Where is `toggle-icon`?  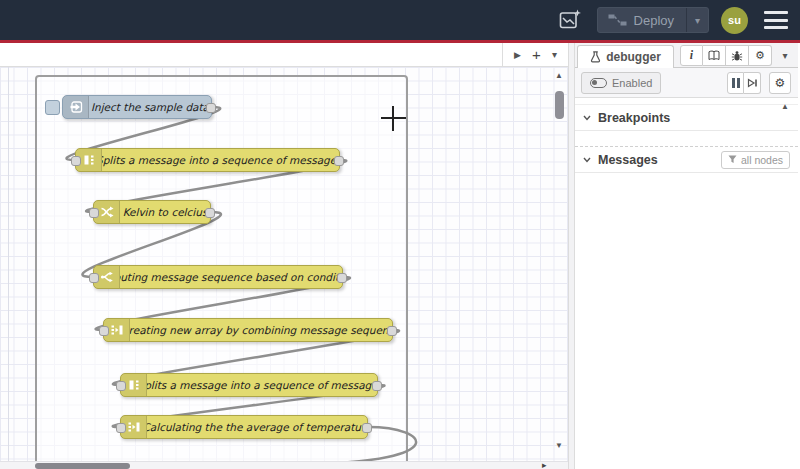
toggle-icon is located at coordinates (598, 83).